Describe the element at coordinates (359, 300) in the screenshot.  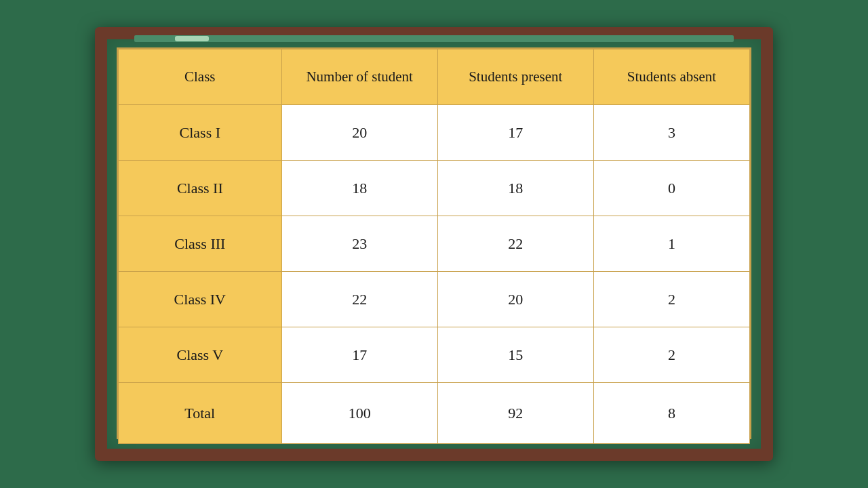
I see `cell-number: 22` at that location.